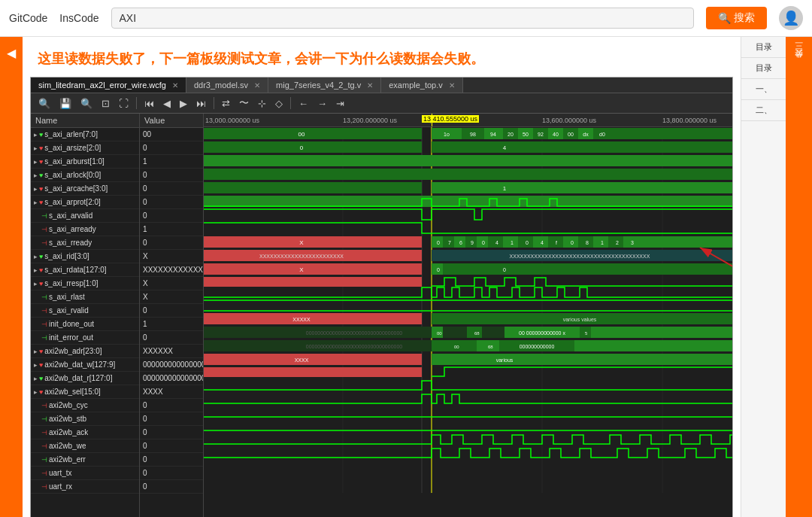 The width and height of the screenshot is (812, 517). Describe the element at coordinates (244, 103) in the screenshot. I see `wave-btn: 〜` at that location.